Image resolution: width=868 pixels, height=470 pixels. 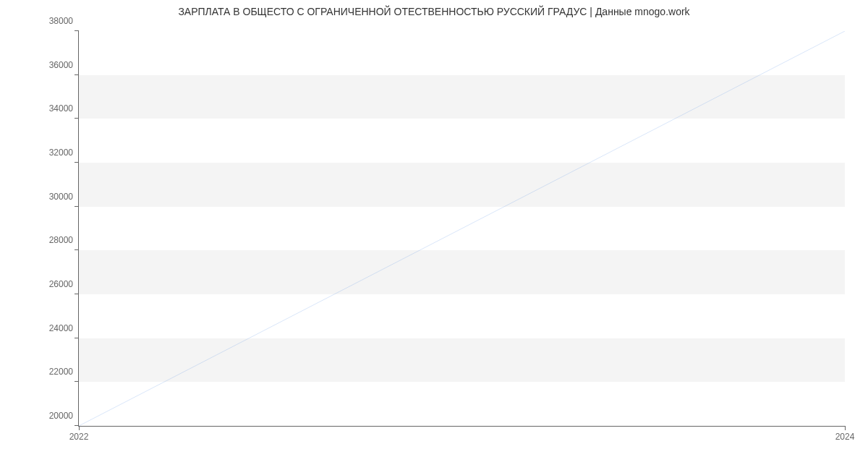 What do you see at coordinates (61, 108) in the screenshot?
I see `y-tick-label: 34000` at bounding box center [61, 108].